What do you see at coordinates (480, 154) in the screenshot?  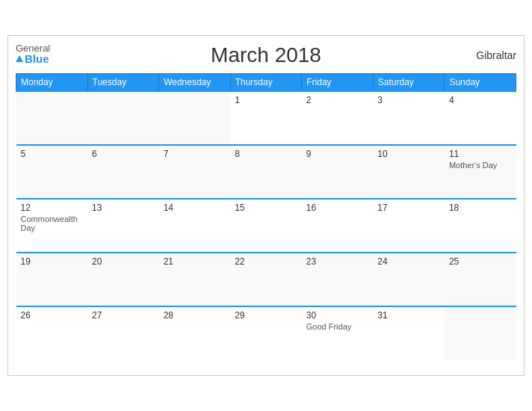 I see `day-number: 11` at bounding box center [480, 154].